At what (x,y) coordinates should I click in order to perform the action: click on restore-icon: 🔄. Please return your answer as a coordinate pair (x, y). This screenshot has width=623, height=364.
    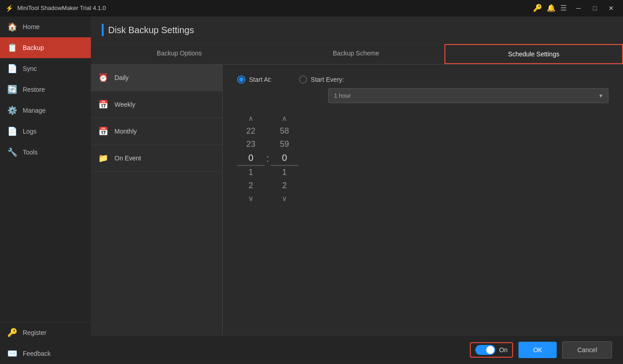
    Looking at the image, I should click on (12, 90).